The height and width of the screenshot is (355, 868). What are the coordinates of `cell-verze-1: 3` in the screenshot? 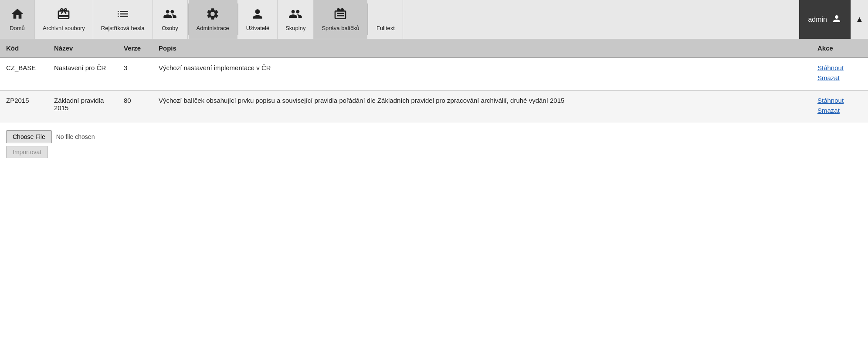 It's located at (135, 74).